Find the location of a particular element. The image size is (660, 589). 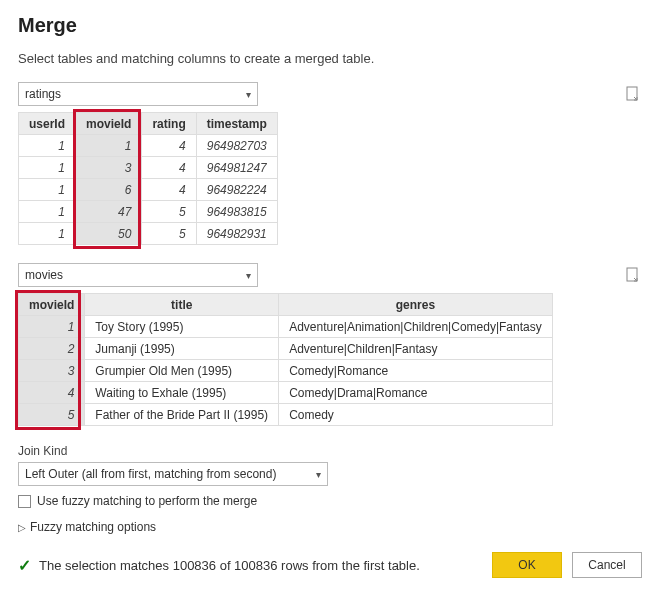

ok-button: OK is located at coordinates (527, 565).